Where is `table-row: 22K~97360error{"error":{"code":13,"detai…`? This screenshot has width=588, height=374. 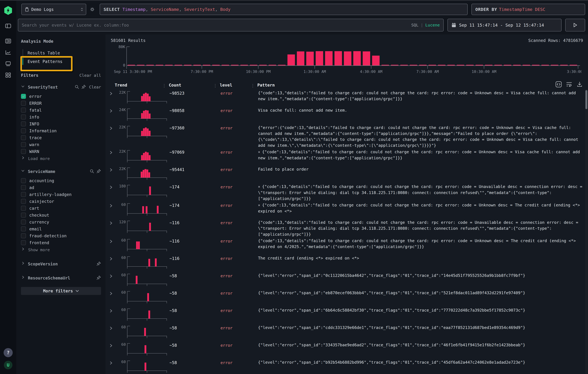
table-row: 22K~97360error{"error":{"code":13,"detai… is located at coordinates (346, 136).